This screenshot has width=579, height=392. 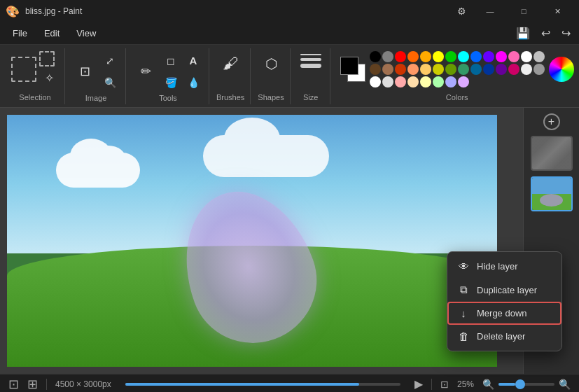 I want to click on zoom-controls: 🔍 🔍, so click(x=526, y=384).